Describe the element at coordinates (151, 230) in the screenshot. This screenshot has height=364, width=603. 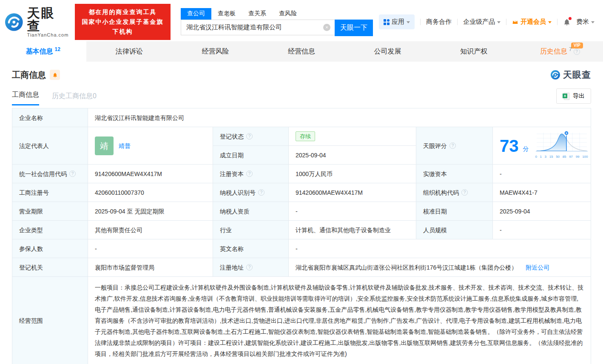
I see `company-type-value: 其他有限责任公司` at that location.